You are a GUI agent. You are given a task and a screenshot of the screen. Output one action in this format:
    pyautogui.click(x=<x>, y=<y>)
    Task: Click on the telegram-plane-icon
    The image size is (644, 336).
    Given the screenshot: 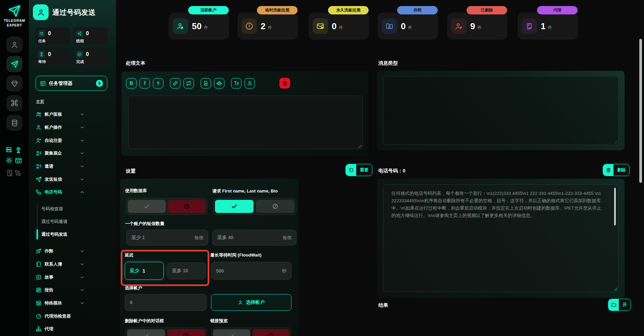 What is the action you would take?
    pyautogui.click(x=14, y=11)
    